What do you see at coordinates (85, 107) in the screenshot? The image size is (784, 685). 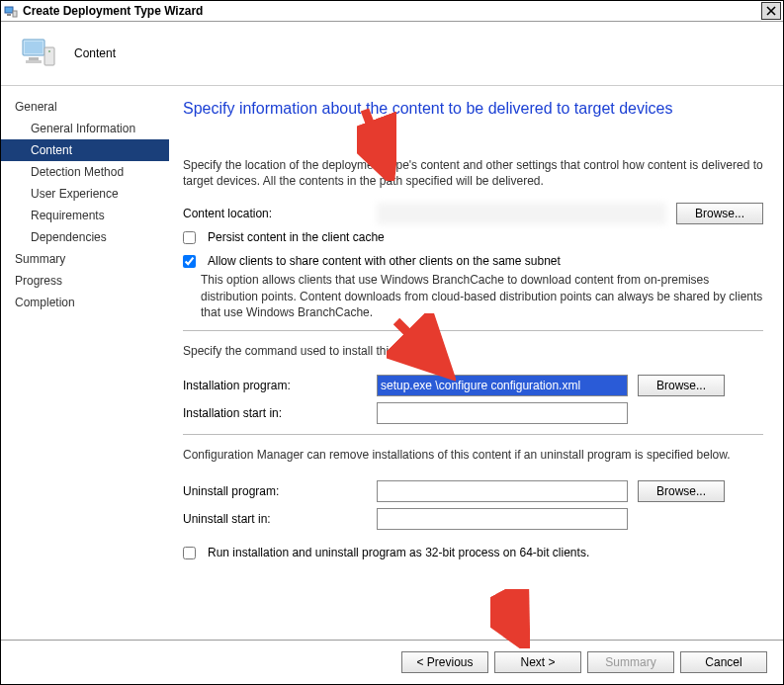 I see `nav-general: General` at bounding box center [85, 107].